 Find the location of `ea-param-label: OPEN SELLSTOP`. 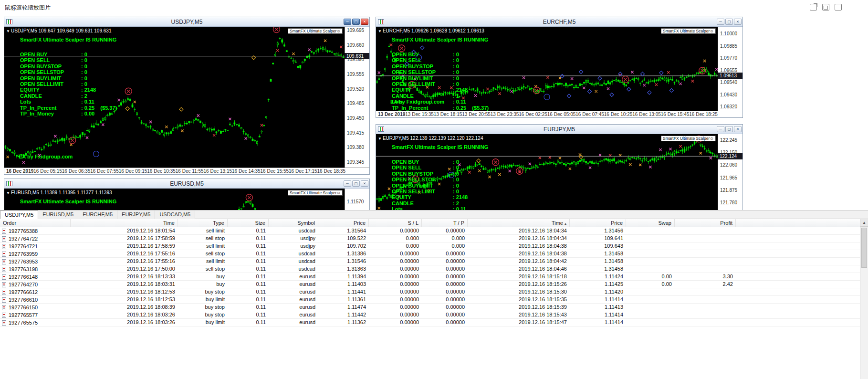

ea-param-label: OPEN SELLSTOP is located at coordinates (422, 179).